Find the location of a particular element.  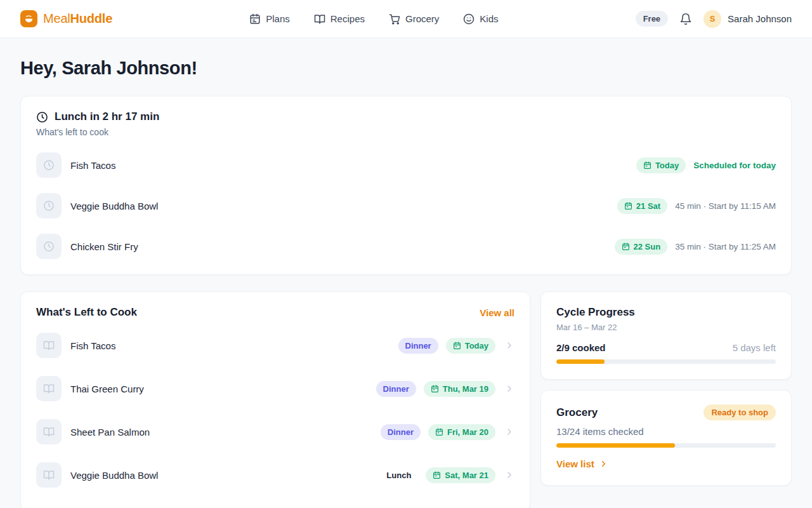

nav-item-kids: Kids is located at coordinates (481, 19).